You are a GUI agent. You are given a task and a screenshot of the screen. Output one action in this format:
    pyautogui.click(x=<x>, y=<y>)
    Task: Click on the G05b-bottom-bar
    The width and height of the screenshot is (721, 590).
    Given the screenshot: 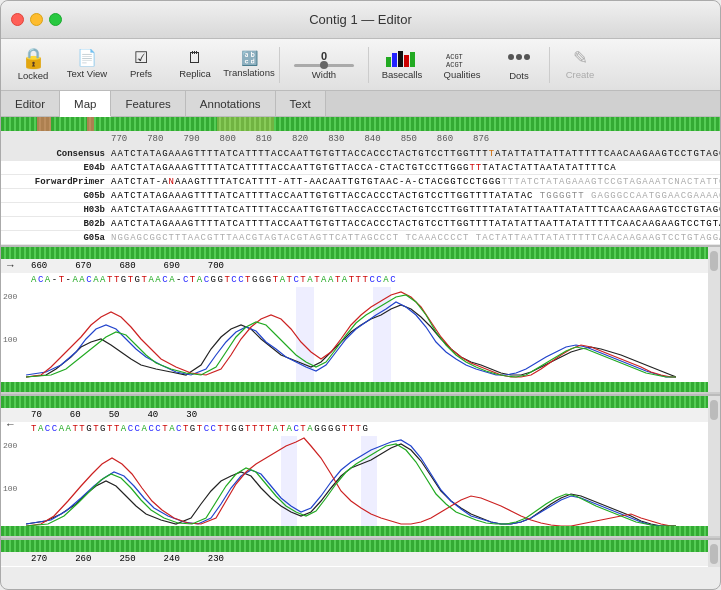 What is the action you would take?
    pyautogui.click(x=360, y=531)
    